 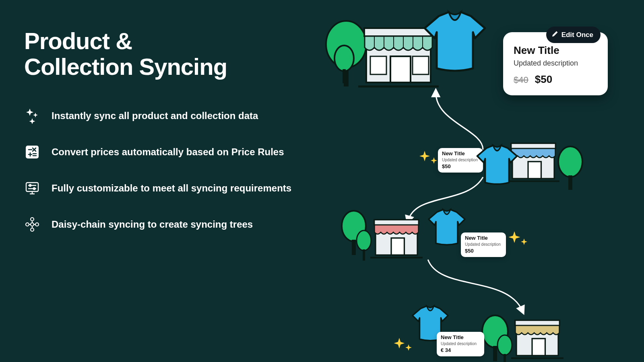 What do you see at coordinates (460, 344) in the screenshot?
I see `sync-card: New Title Updated description € 34` at bounding box center [460, 344].